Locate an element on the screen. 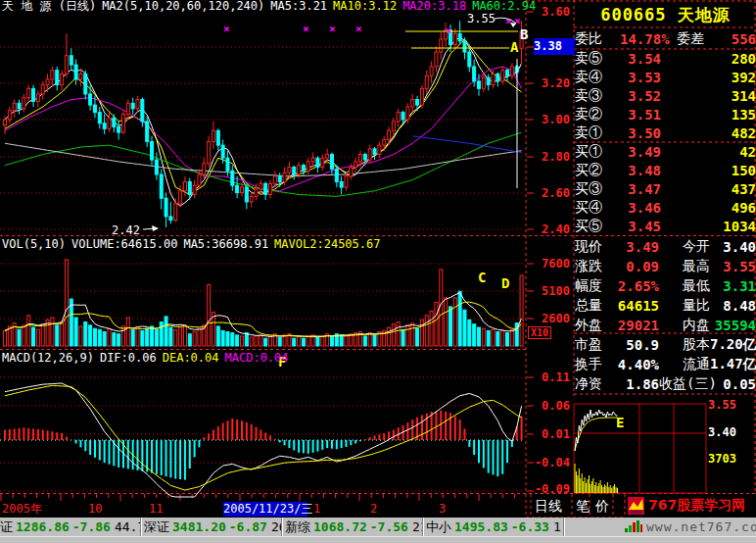 The height and width of the screenshot is (543, 756). tab-价: 价 is located at coordinates (602, 506).